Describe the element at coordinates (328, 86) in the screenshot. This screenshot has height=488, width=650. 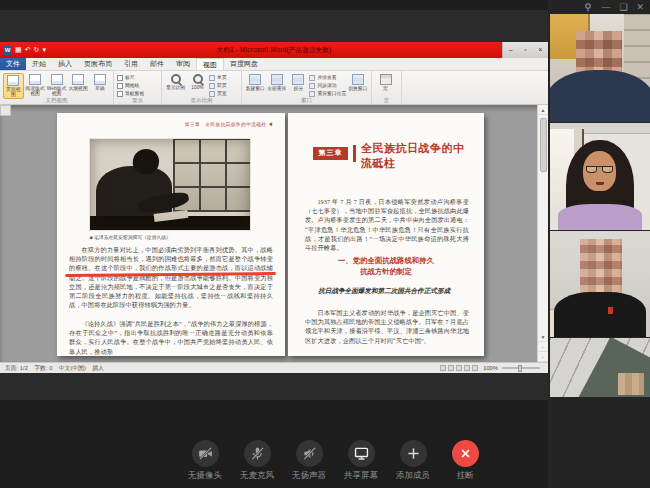
I see `ribbon-button-synchronous-scrolling: 同步滚动` at that location.